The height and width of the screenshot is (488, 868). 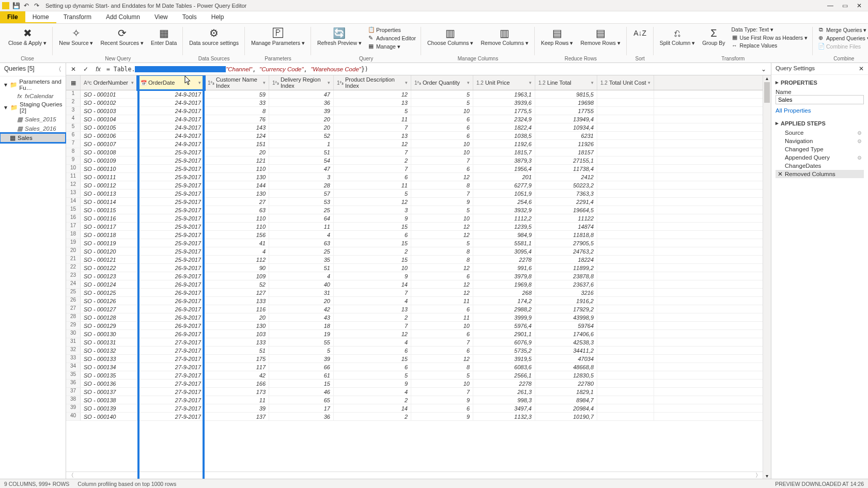 I want to click on cell: SO - 000115, so click(x=109, y=210).